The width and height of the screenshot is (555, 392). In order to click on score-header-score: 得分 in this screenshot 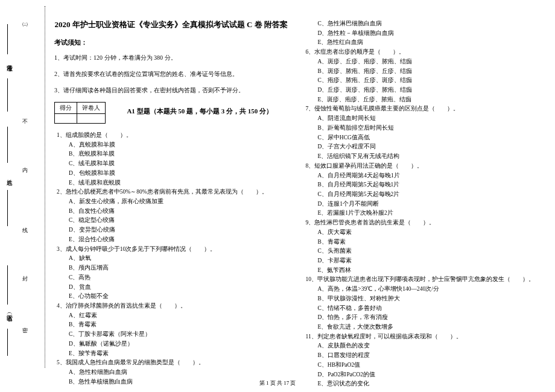, I will do `click(66, 109)`.